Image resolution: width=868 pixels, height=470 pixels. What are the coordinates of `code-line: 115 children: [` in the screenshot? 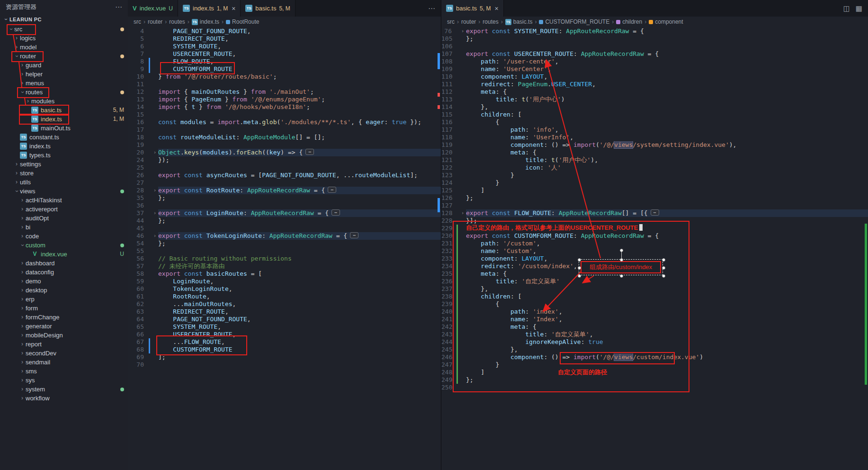 It's located at (654, 115).